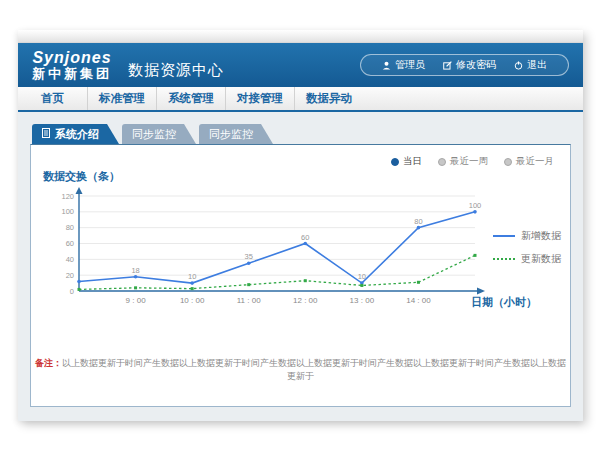 The width and height of the screenshot is (600, 450). I want to click on svg-text: 40, so click(70, 260).